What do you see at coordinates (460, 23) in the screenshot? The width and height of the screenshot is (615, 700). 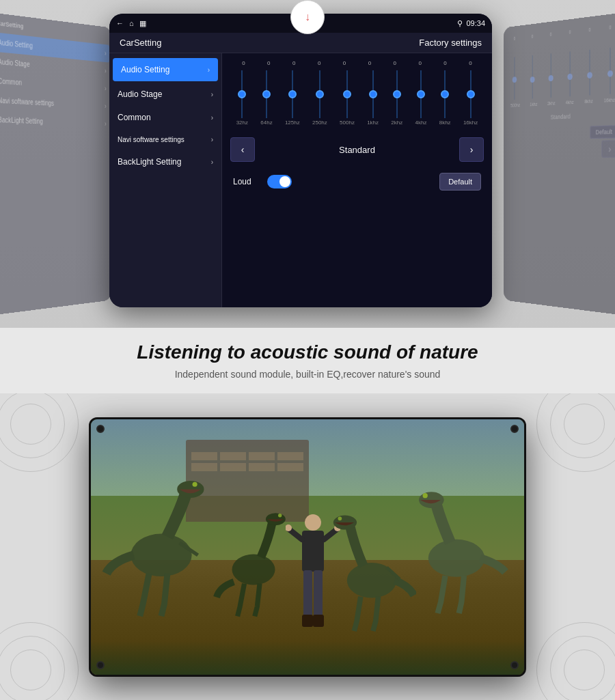 I see `location-icon: ⚲` at bounding box center [460, 23].